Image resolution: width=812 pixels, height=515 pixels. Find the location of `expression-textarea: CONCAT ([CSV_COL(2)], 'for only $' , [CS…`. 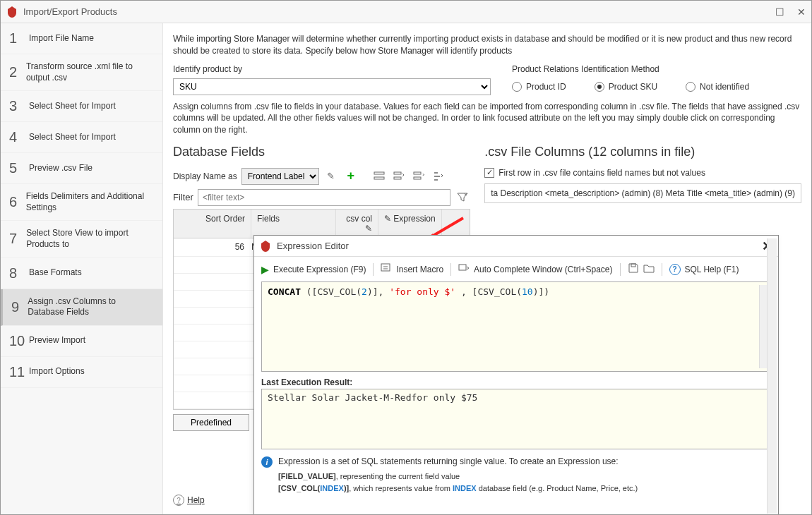

expression-textarea: CONCAT ([CSV_COL(2)], 'for only $' , [CS… is located at coordinates (516, 327).